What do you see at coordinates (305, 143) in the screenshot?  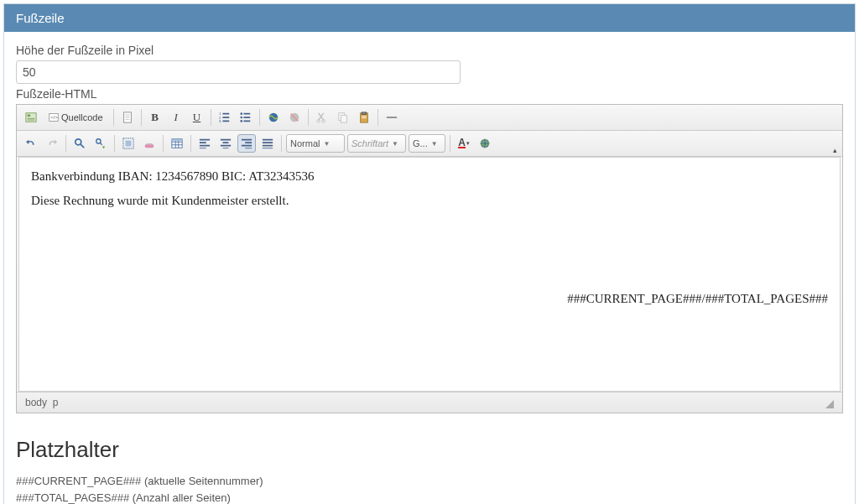 I see `format-value: Normal` at bounding box center [305, 143].